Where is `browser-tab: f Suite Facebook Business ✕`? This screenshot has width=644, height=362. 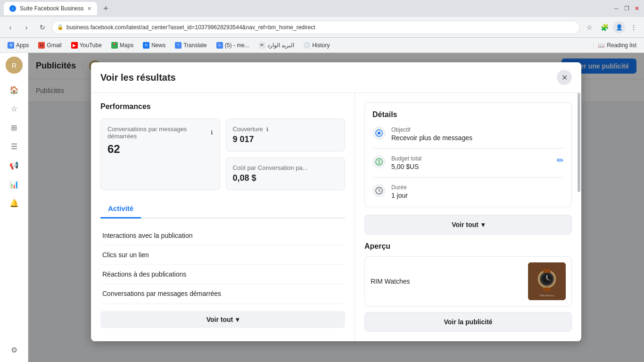 browser-tab: f Suite Facebook Business ✕ is located at coordinates (50, 8).